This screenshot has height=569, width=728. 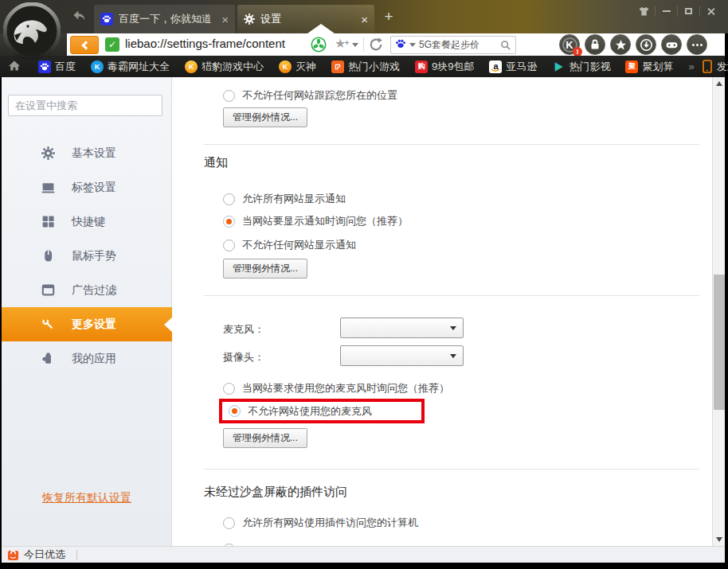 I want to click on magnifier-icon, so click(x=506, y=45).